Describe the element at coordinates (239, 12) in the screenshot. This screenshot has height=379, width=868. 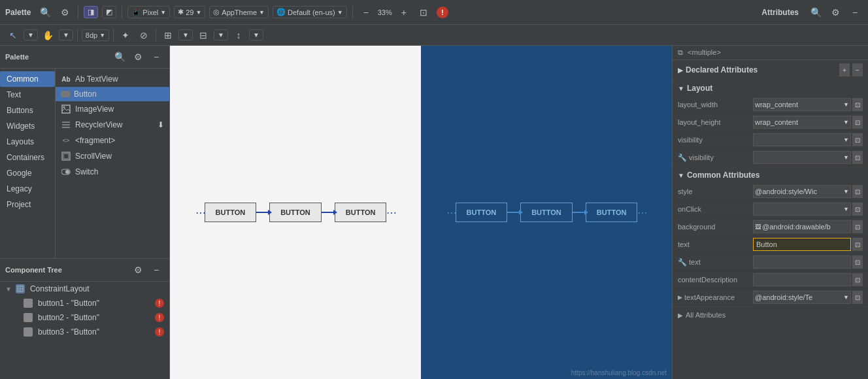
I see `theme-dropdown: ◎ AppTheme ▼` at that location.